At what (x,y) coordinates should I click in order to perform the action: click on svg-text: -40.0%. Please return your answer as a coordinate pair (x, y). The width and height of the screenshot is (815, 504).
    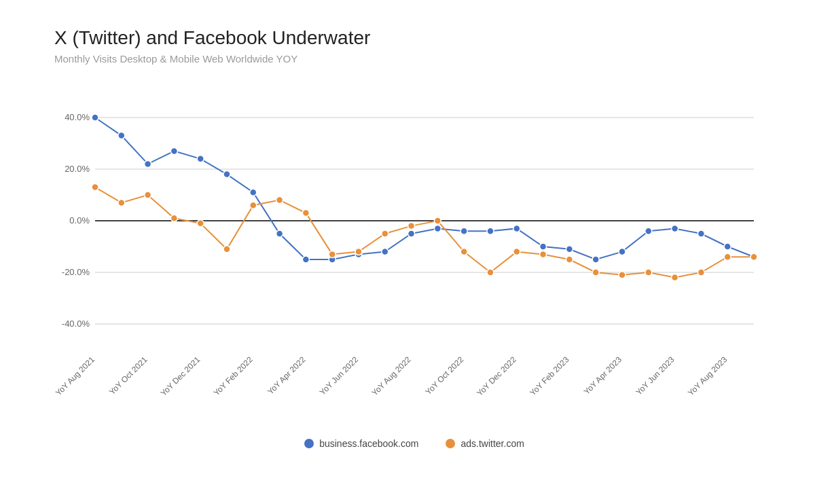
    Looking at the image, I should click on (76, 323).